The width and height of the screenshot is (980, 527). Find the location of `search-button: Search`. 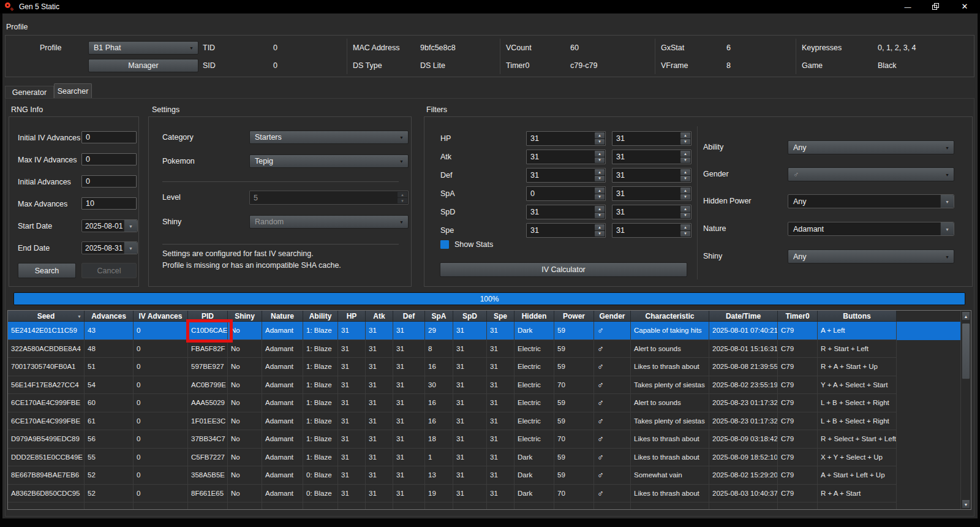

search-button: Search is located at coordinates (47, 271).